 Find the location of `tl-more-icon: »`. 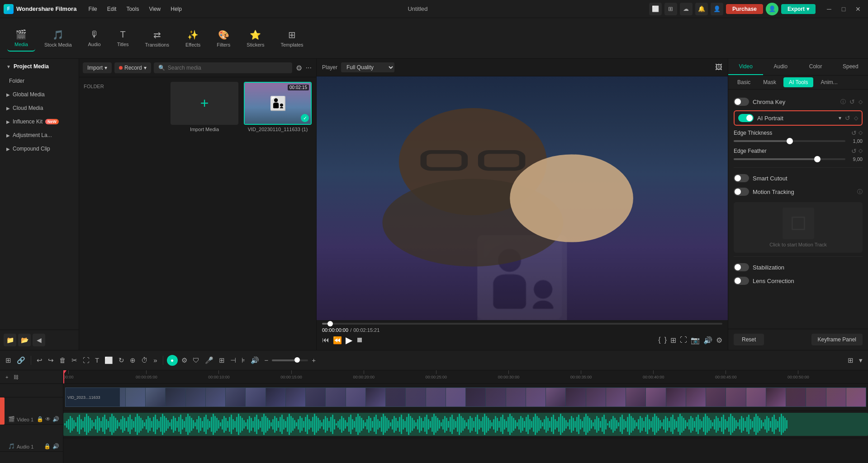

tl-more-icon: » is located at coordinates (155, 360).